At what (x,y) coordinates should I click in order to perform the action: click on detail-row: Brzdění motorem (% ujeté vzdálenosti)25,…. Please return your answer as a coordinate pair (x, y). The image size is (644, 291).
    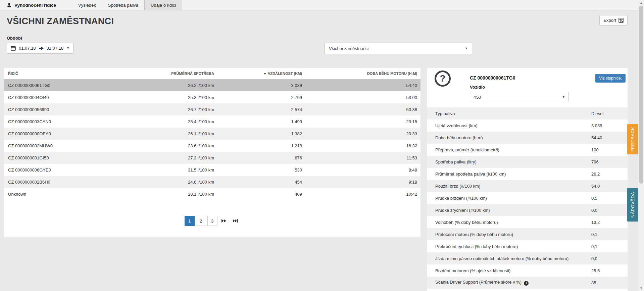
    Looking at the image, I should click on (528, 271).